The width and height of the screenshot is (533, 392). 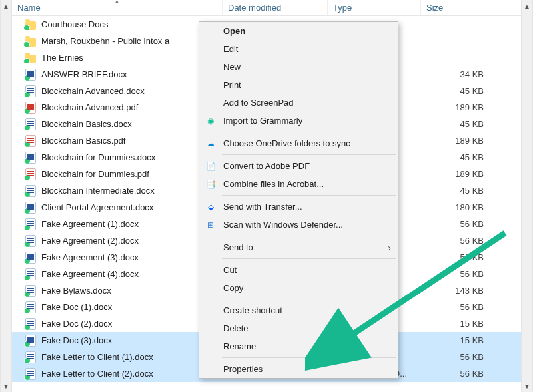 What do you see at coordinates (298, 49) in the screenshot?
I see `menu-item-edit: Edit` at bounding box center [298, 49].